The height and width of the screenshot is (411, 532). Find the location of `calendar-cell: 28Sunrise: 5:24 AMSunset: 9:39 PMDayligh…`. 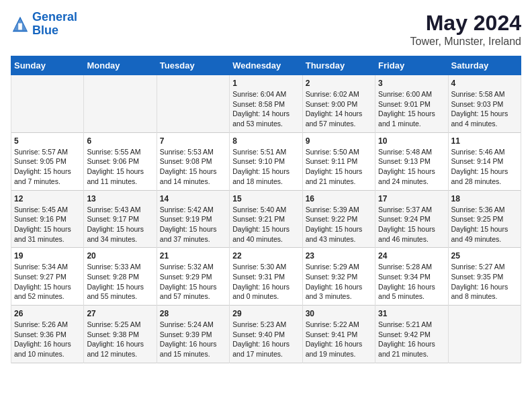

calendar-cell: 28Sunrise: 5:24 AMSunset: 9:39 PMDayligh… is located at coordinates (193, 334).